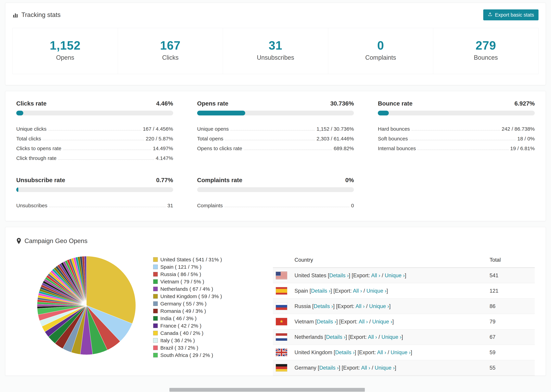  What do you see at coordinates (170, 45) in the screenshot?
I see `stat-value: 167` at bounding box center [170, 45].